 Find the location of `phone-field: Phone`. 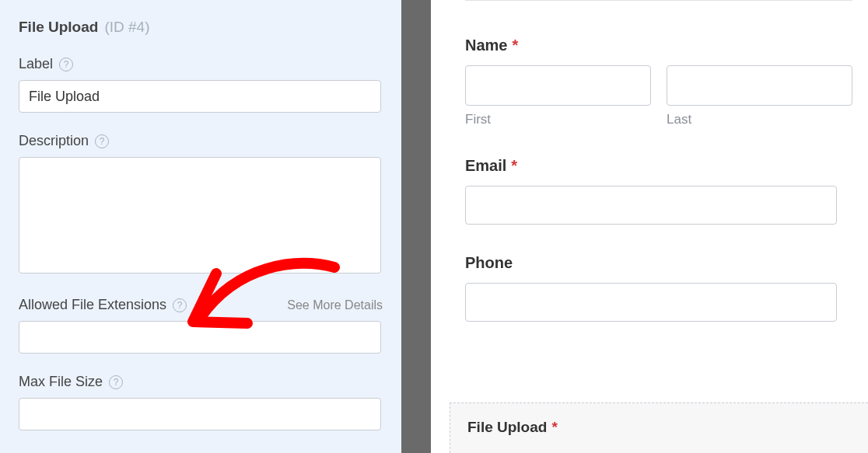

phone-field: Phone is located at coordinates (659, 287).